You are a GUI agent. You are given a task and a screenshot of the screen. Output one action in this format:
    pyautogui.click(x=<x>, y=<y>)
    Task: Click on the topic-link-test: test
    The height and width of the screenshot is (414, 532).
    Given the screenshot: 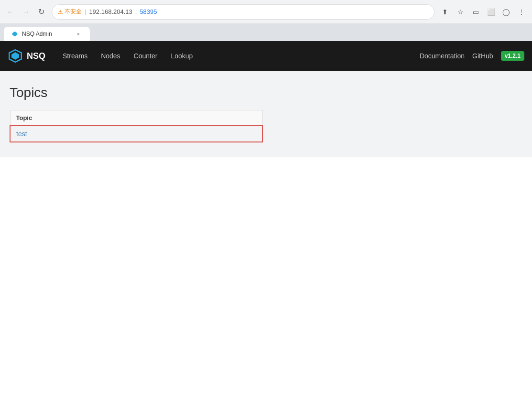 What is the action you would take?
    pyautogui.click(x=22, y=134)
    